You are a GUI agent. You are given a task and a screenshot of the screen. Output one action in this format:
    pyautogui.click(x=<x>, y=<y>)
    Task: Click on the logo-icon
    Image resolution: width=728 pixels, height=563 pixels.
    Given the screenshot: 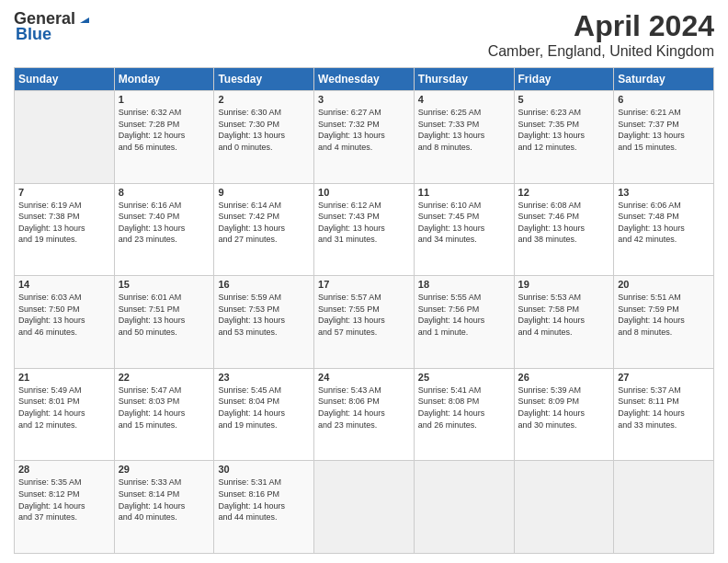 What is the action you would take?
    pyautogui.click(x=84, y=17)
    